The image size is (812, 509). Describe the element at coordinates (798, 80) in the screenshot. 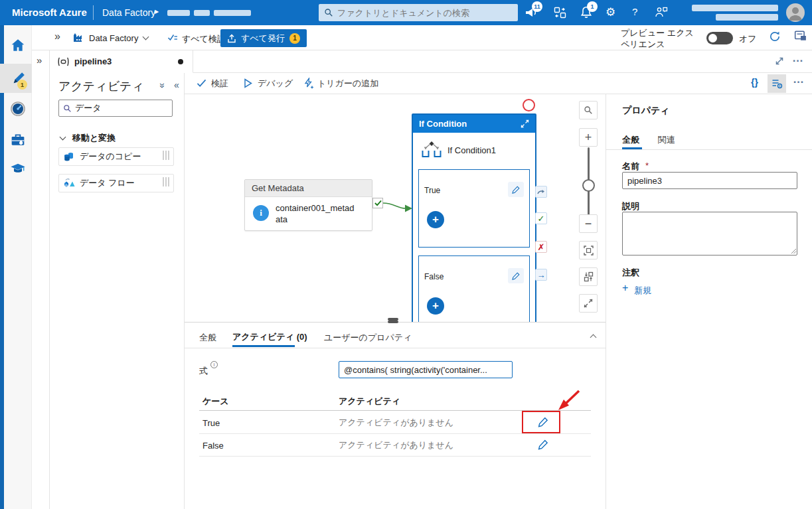

I see `canvas-more-icon: …` at that location.